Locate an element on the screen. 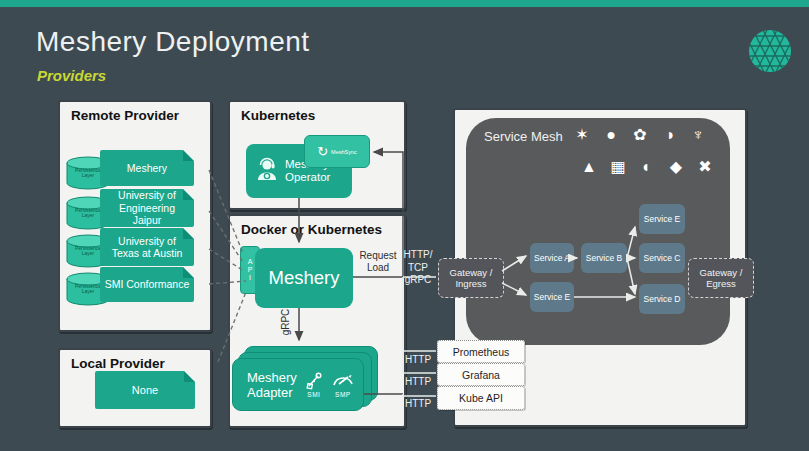  service-c-box: Service C is located at coordinates (662, 258).